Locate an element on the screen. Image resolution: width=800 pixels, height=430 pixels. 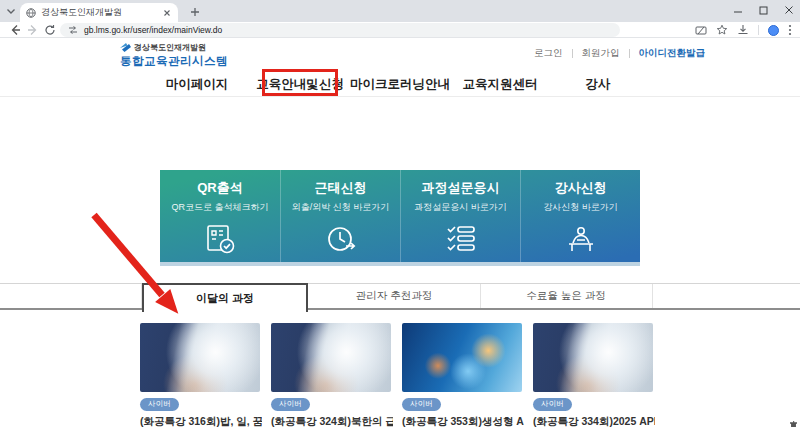
bookmark-star-icon is located at coordinates (722, 30).